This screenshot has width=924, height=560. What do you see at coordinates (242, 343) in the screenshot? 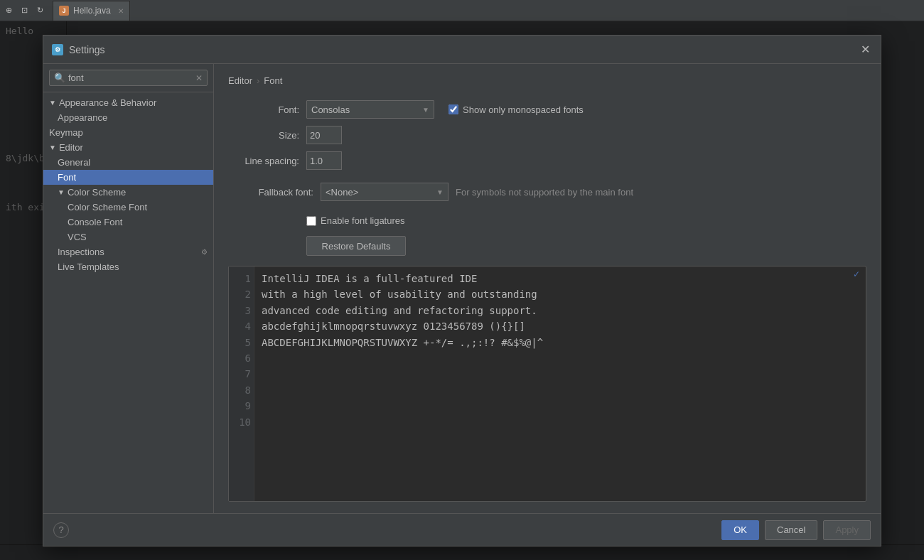
I see `gutter-line: 5` at bounding box center [242, 343].